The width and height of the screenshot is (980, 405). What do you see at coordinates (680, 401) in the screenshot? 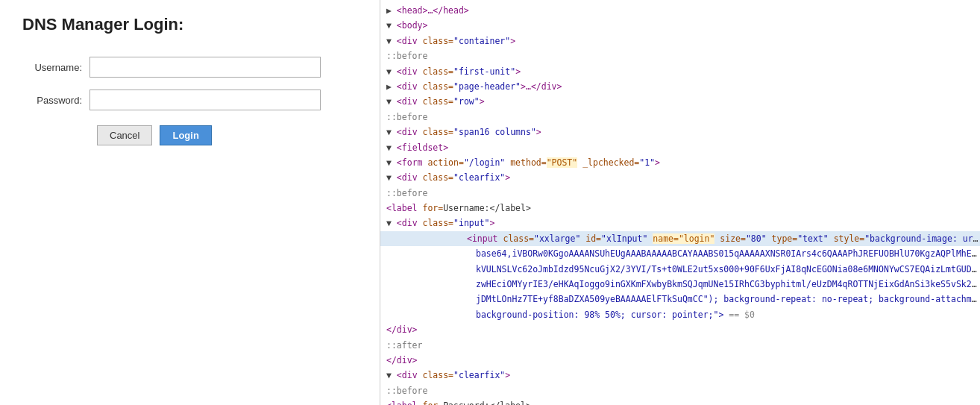
I see `dom-line-label-password: <label for=Password:</label>` at bounding box center [680, 401].